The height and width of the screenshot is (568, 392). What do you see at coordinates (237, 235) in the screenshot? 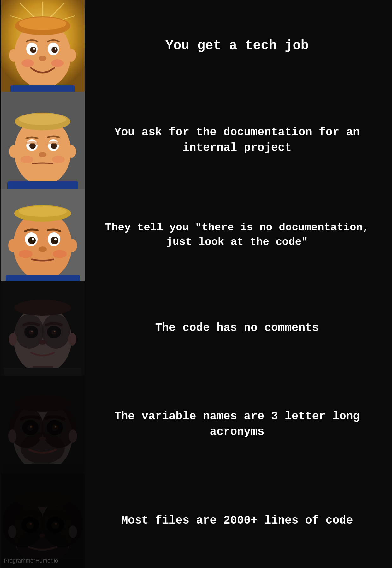
I see `meme-text-3: They tell you "there is no documentation…` at bounding box center [237, 235].